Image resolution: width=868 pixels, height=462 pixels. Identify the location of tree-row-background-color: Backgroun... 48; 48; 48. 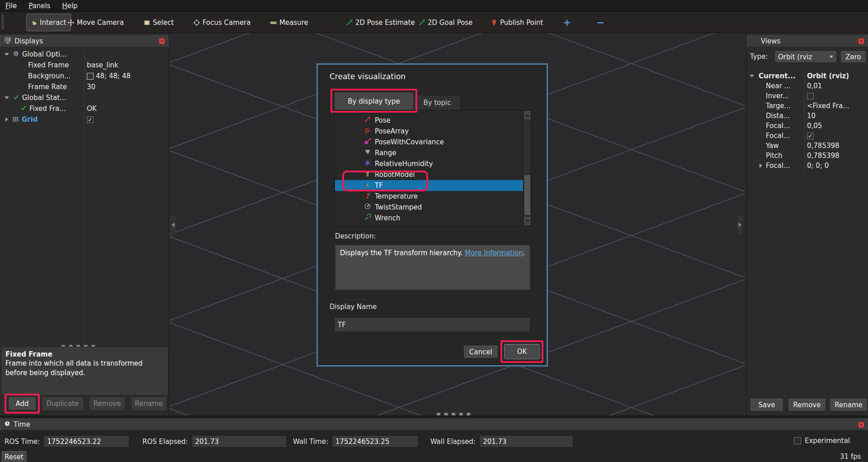
(84, 76).